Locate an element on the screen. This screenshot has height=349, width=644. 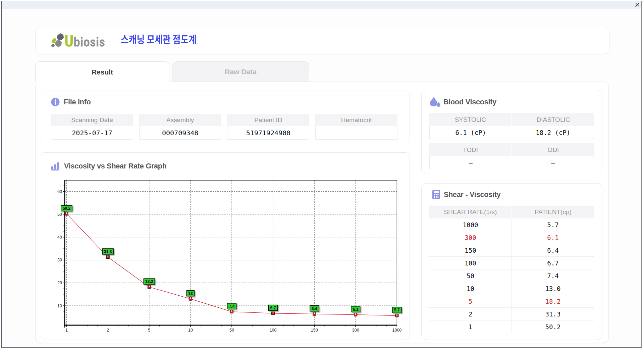
x-tick-label: 300 is located at coordinates (356, 330).